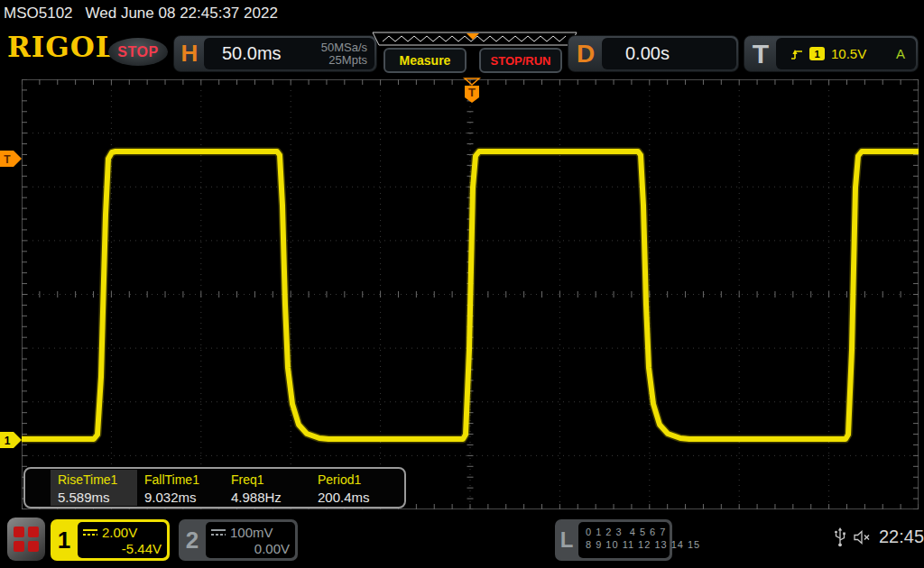 This screenshot has width=924, height=568. I want to click on measurement-freq: Freq1 4.988Hz, so click(267, 488).